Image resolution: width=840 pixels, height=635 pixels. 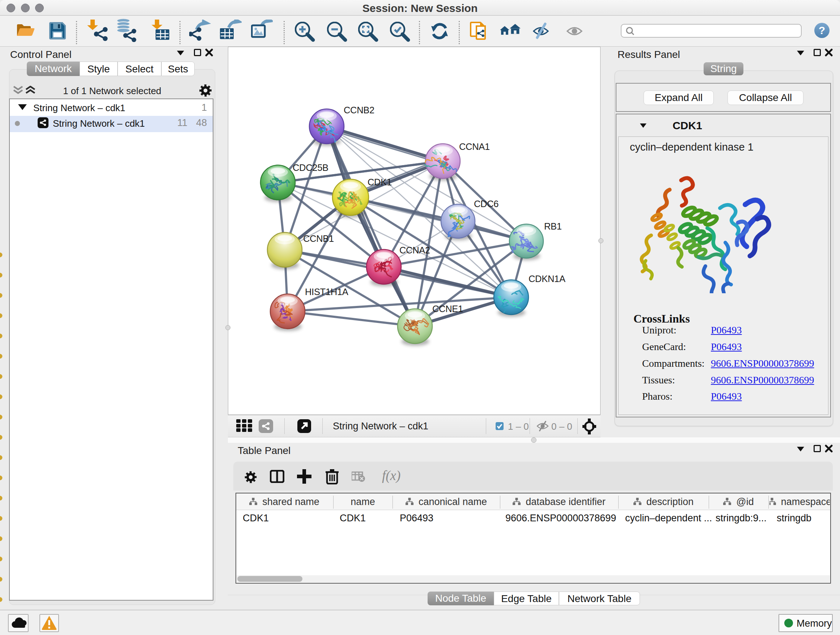 I want to click on svg-text: CCNB2, so click(x=359, y=110).